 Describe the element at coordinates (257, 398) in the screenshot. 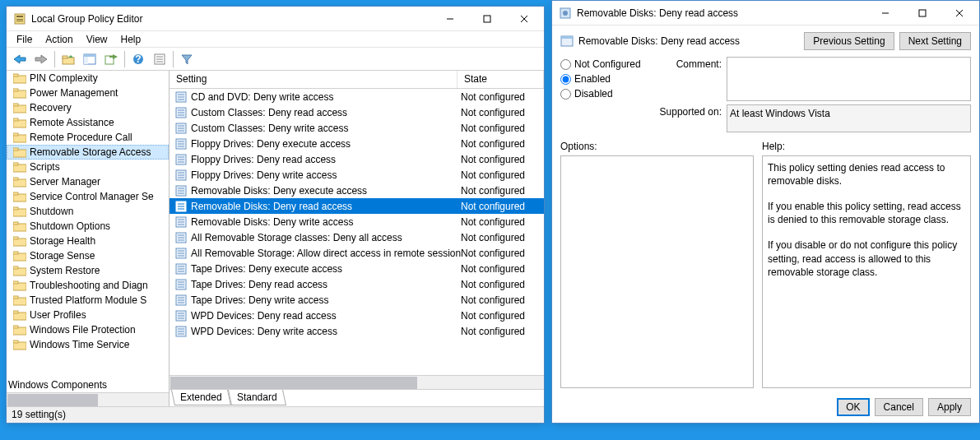

I see `tab-standard: Standard` at that location.